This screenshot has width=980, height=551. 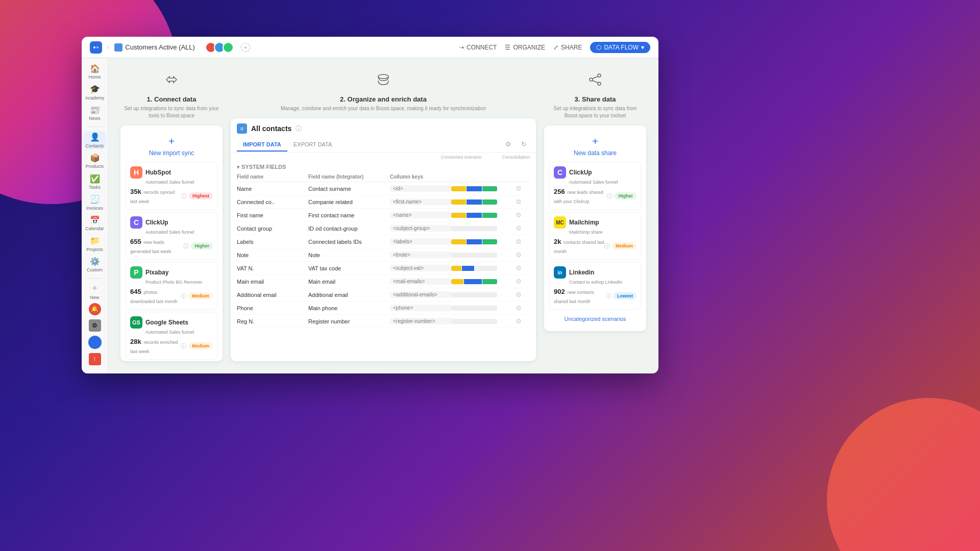 I want to click on system-fields-toggle: ▾ SYSTEM FIELDS, so click(x=383, y=166).